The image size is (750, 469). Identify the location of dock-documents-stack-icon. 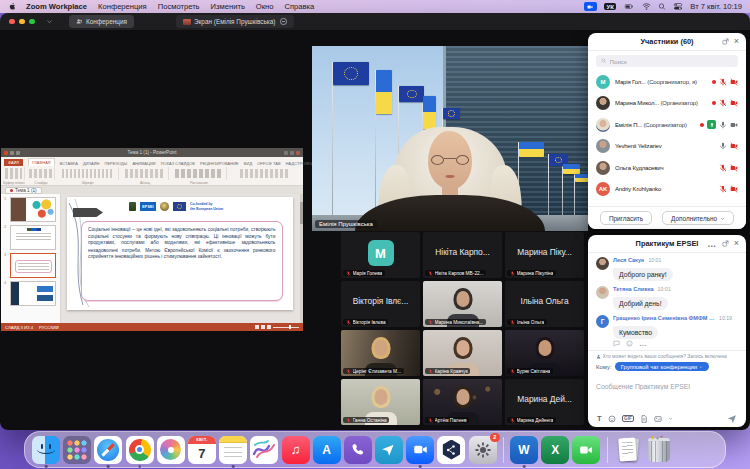
(628, 450).